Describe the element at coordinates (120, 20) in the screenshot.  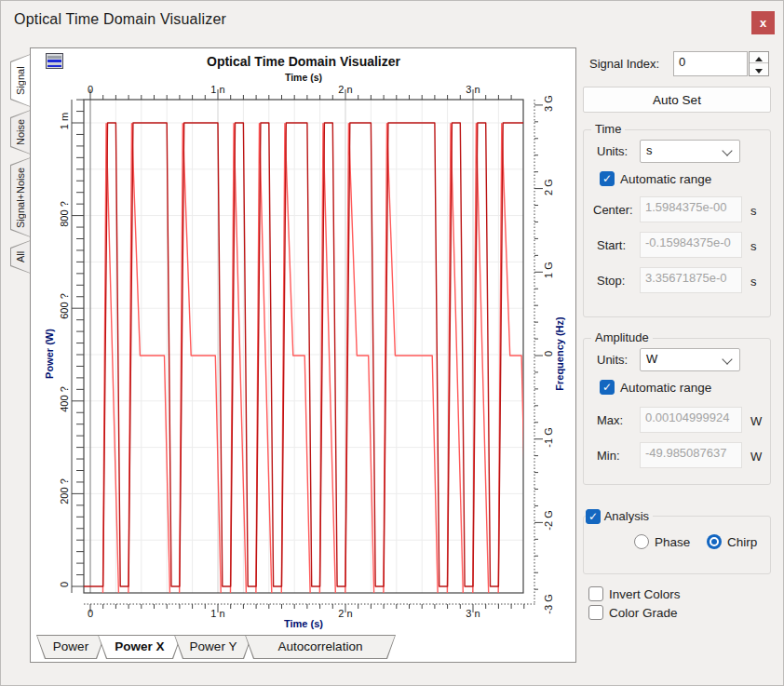
I see `window-title: Optical Time Domain Visualizer` at that location.